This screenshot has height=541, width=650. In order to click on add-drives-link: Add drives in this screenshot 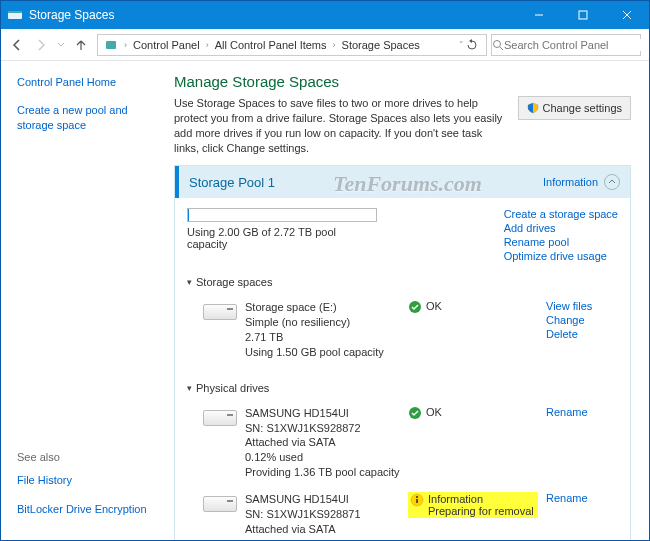, I will do `click(561, 228)`.